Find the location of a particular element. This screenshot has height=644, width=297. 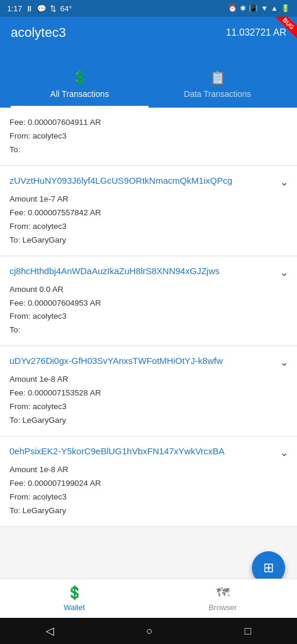

message-icon: 💬 is located at coordinates (42, 8).